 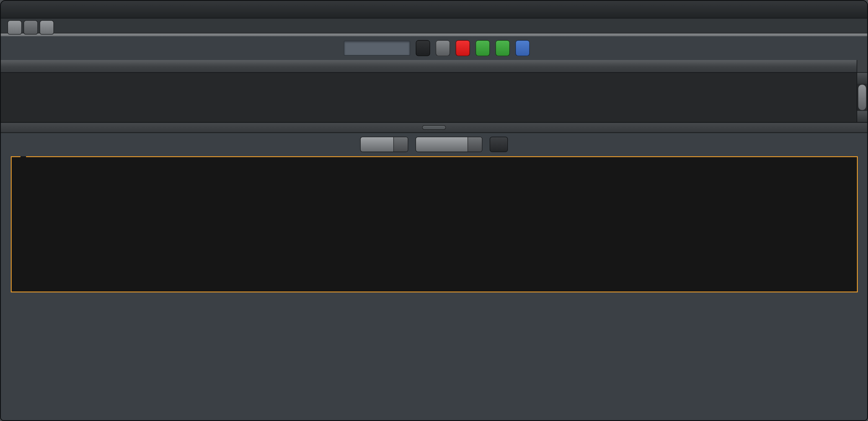 I want to click on splitter-handle, so click(x=434, y=127).